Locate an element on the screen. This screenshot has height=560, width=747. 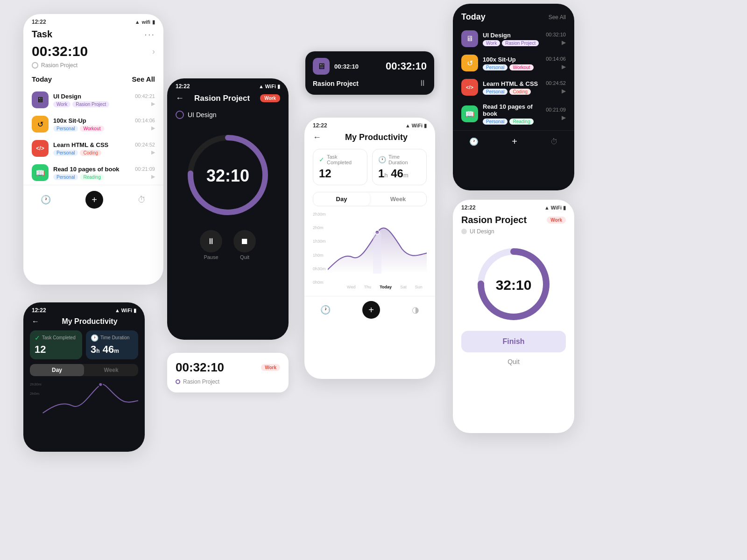
svg-text: 2h0m is located at coordinates (35, 394).